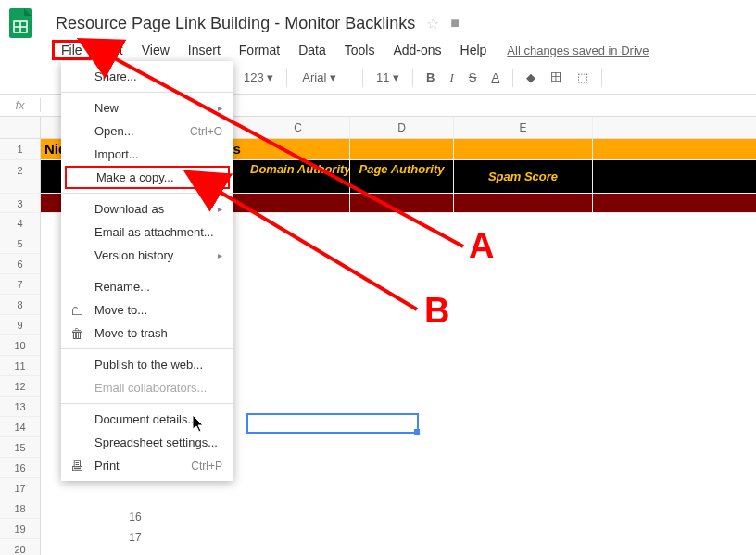 This screenshot has width=756, height=555. I want to click on row-header-14: 14, so click(20, 427).